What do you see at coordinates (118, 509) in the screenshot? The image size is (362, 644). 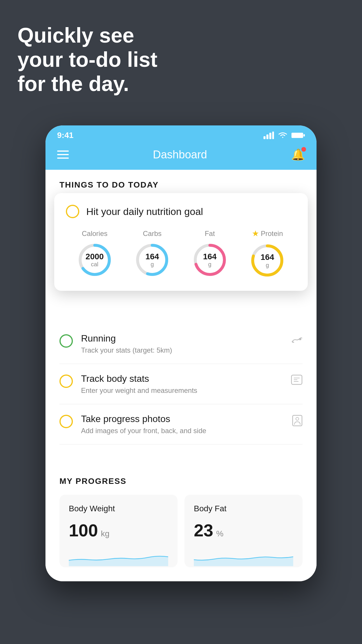 I see `body-weight-title: Body Weight` at bounding box center [118, 509].